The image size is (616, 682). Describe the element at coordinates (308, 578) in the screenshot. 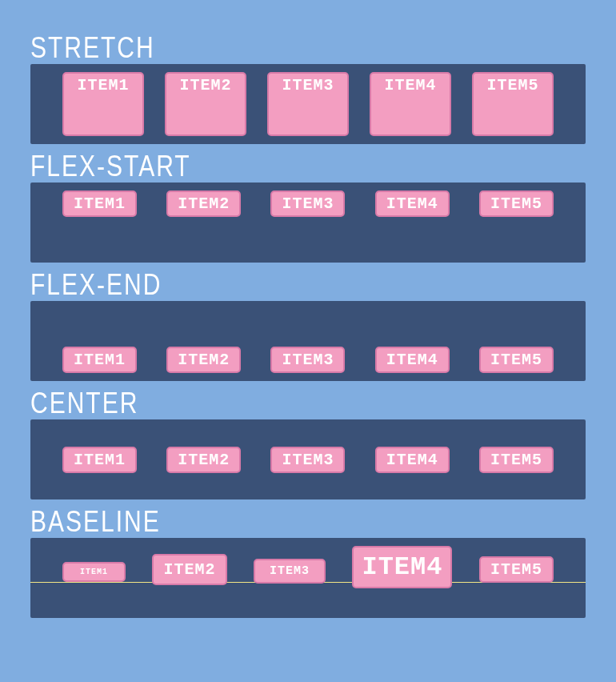

I see `container-baseline: ITEM1 ITEM2 ITEM3 ITEM4 ITEM5` at that location.